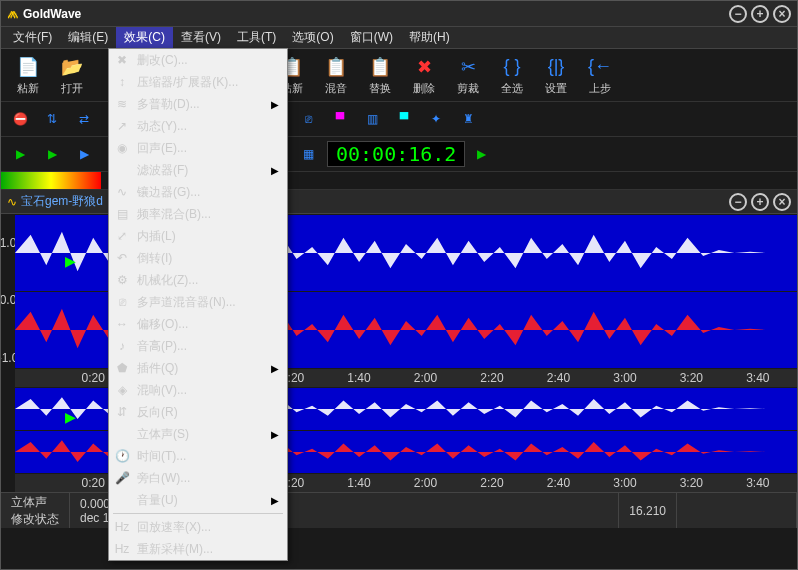  Describe the element at coordinates (20, 119) in the screenshot. I see `stop2-icon: ⛔` at that location.